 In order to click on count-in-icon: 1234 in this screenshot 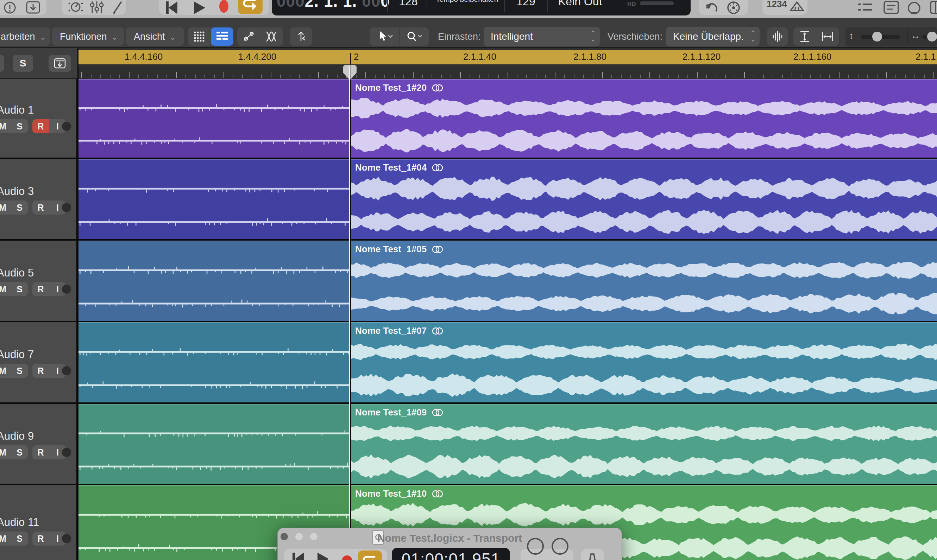, I will do `click(777, 5)`.